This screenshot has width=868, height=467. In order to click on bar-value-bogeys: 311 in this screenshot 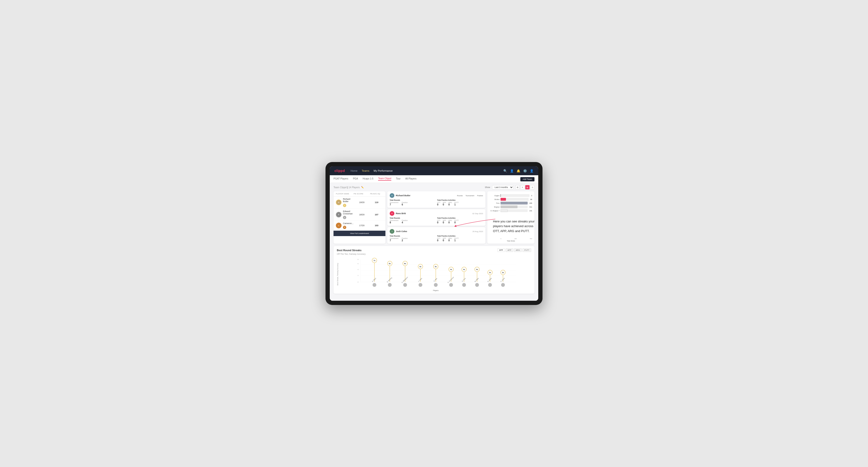, I will do `click(531, 207)`.